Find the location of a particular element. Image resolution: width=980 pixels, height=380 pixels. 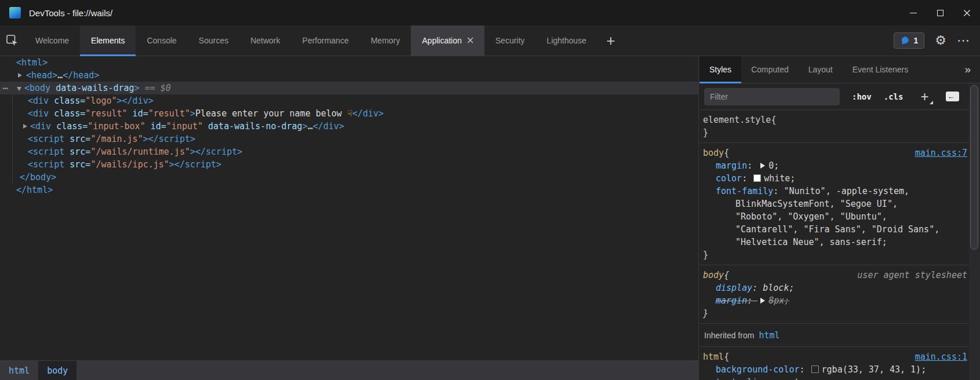

tab-memory: Memory is located at coordinates (386, 41).